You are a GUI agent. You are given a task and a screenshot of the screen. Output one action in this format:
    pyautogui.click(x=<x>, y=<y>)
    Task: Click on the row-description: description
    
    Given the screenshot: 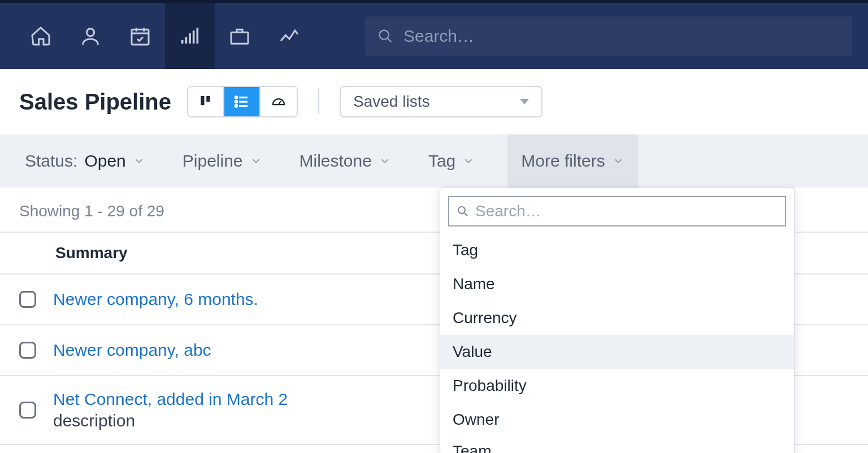 What is the action you would take?
    pyautogui.click(x=171, y=421)
    